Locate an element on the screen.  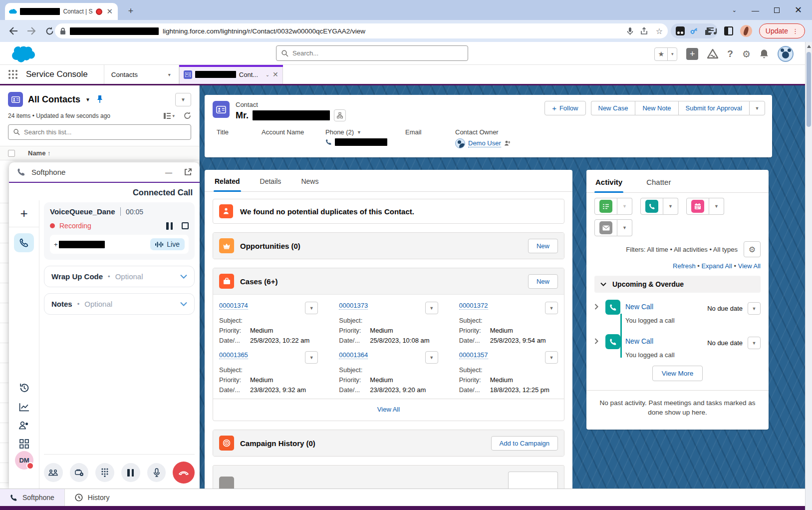
more-actions-dropdown: ▼ is located at coordinates (757, 108).